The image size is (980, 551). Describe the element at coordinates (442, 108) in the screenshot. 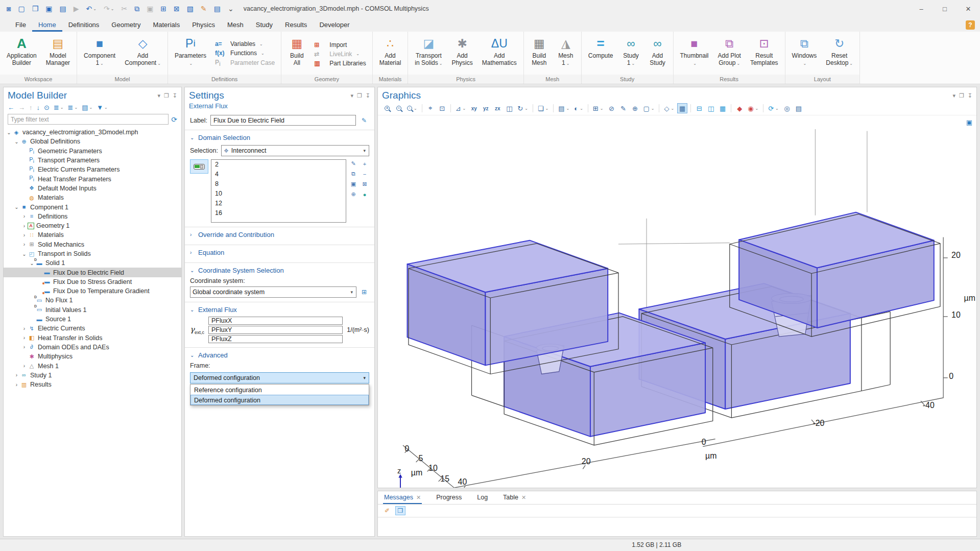

I see `fit-selection-icon: ⊡` at that location.